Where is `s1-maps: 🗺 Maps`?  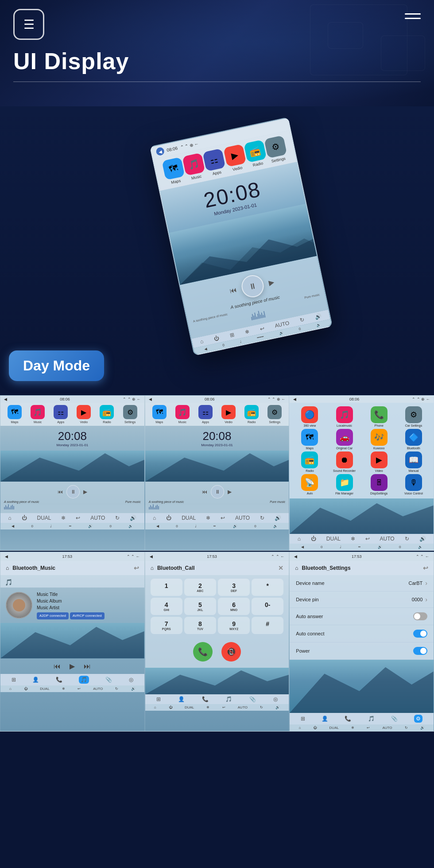
s1-maps: 🗺 Maps is located at coordinates (15, 414).